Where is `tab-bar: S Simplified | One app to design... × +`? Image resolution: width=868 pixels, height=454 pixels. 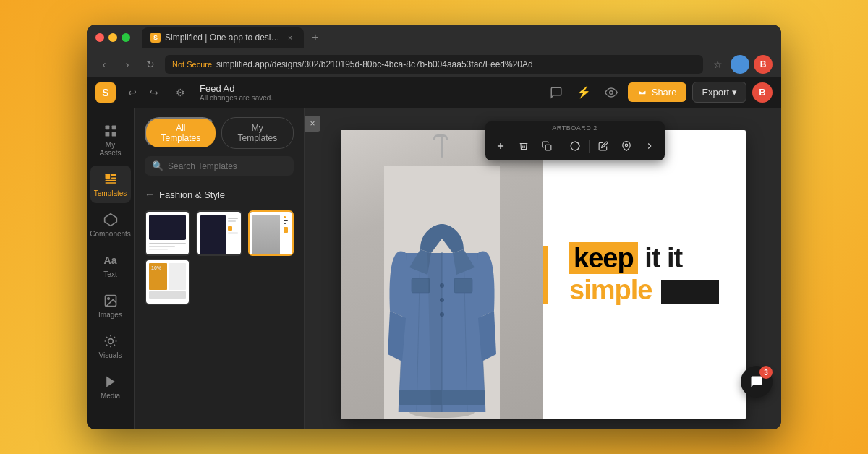
tab-bar: S Simplified | One app to design... × + is located at coordinates (457, 38).